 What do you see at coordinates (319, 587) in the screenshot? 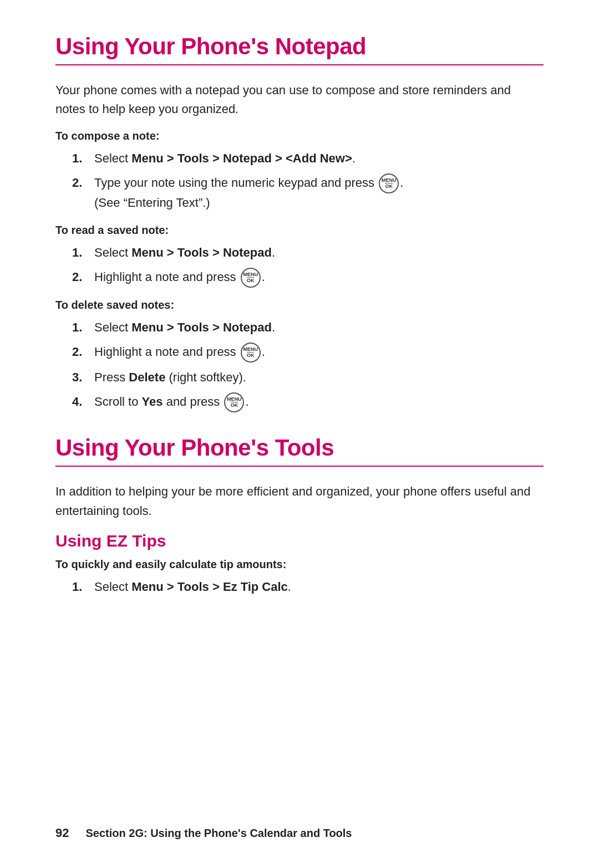
I see `step-content: Select Menu > Tools > Ez Tip Calc.` at bounding box center [319, 587].